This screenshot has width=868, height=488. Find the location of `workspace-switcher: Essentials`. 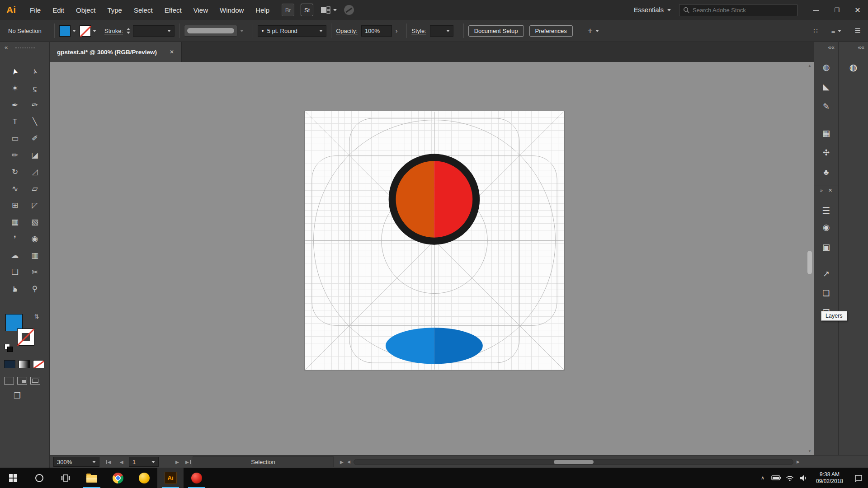

workspace-switcher: Essentials is located at coordinates (652, 10).